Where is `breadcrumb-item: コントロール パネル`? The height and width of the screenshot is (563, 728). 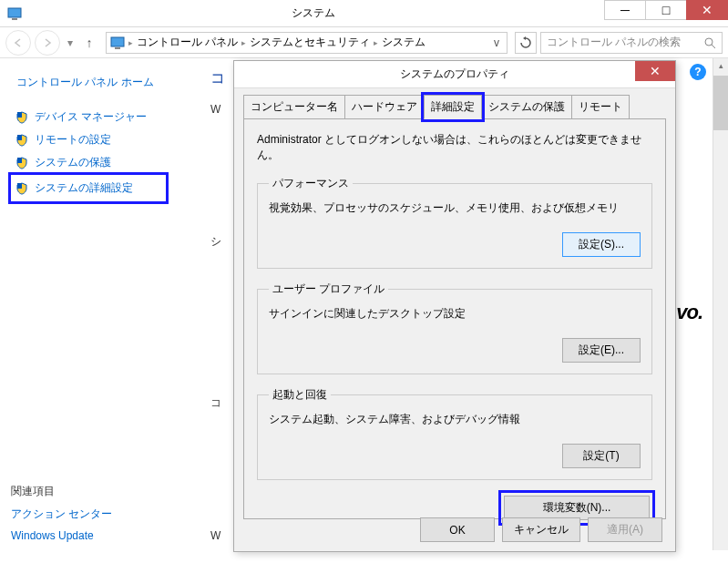
breadcrumb-item: コントロール パネル is located at coordinates (188, 42).